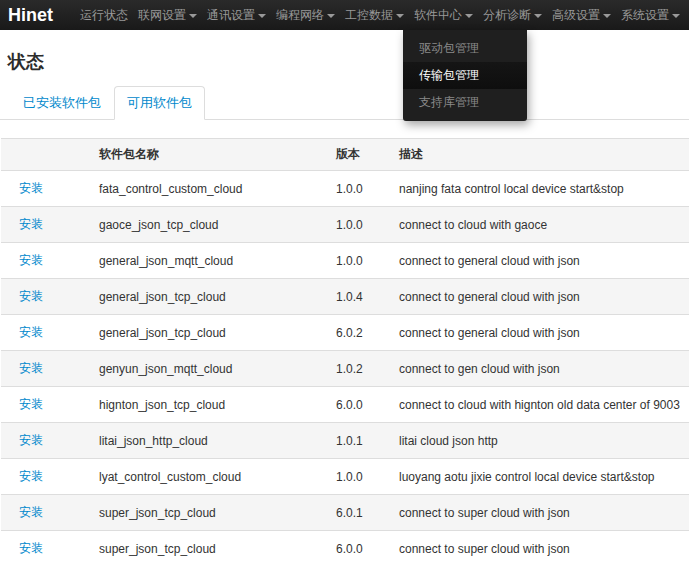 This screenshot has width=689, height=564. What do you see at coordinates (540, 225) in the screenshot?
I see `description-cell: connect to cloud with gaoce` at bounding box center [540, 225].